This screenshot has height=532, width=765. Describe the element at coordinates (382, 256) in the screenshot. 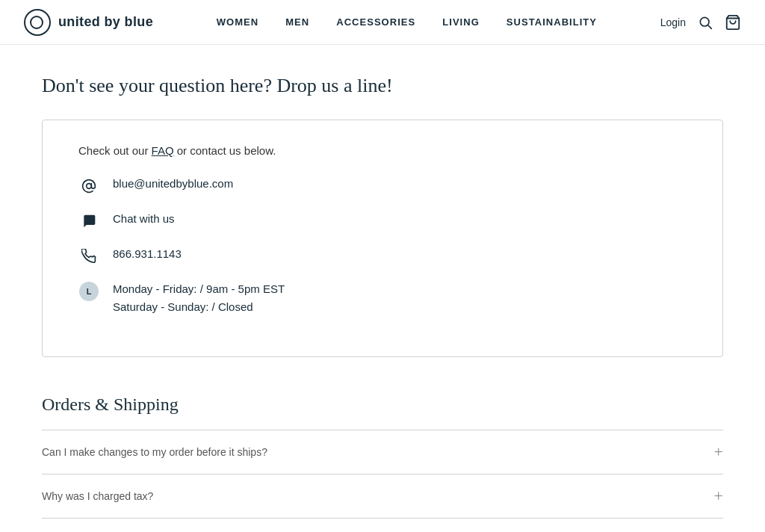

I see `contact-phone-row: 866.931.1143` at that location.